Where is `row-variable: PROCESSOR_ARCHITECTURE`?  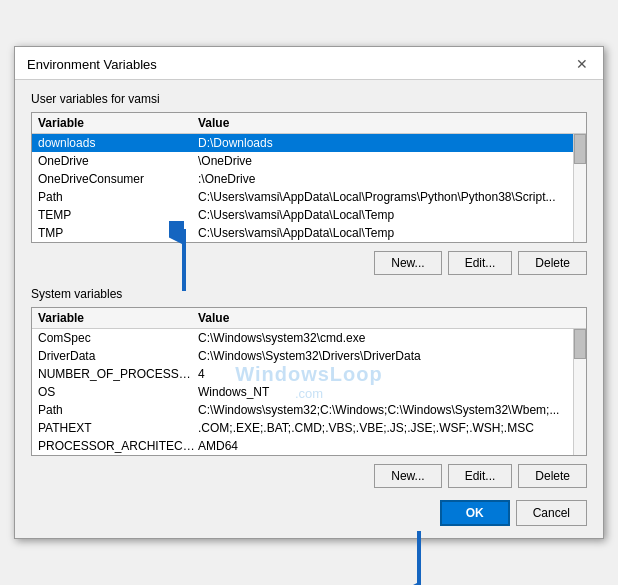 row-variable: PROCESSOR_ARCHITECTURE is located at coordinates (118, 446).